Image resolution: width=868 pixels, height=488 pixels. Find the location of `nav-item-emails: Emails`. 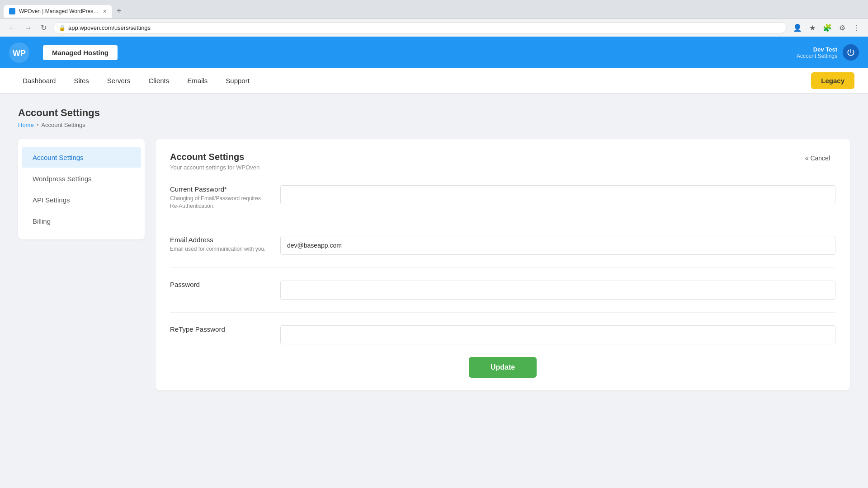

nav-item-emails: Emails is located at coordinates (197, 80).